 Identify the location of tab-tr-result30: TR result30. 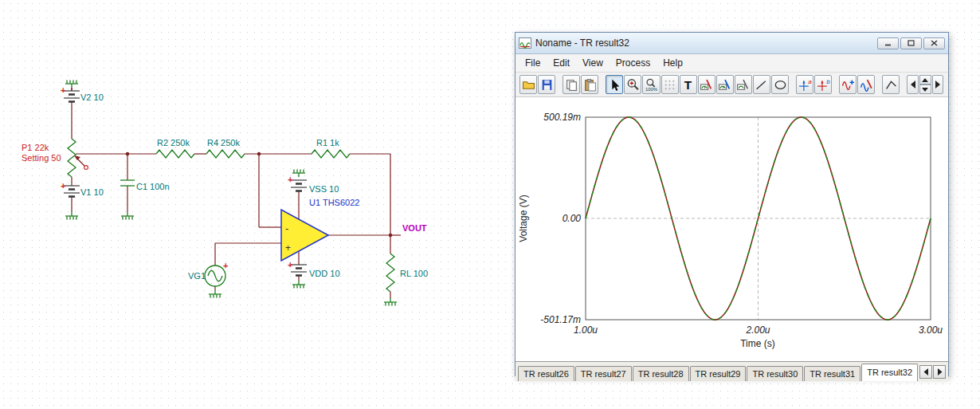
(774, 373).